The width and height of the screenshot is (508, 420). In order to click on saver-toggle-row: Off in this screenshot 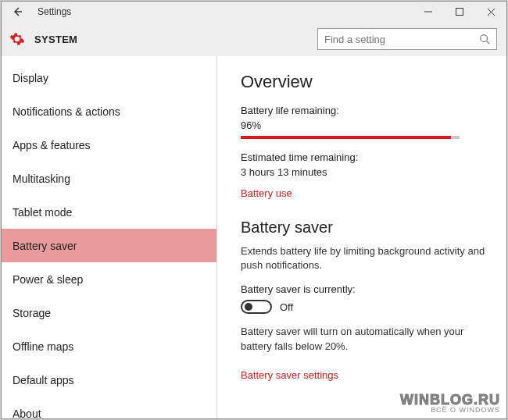, I will do `click(364, 307)`.